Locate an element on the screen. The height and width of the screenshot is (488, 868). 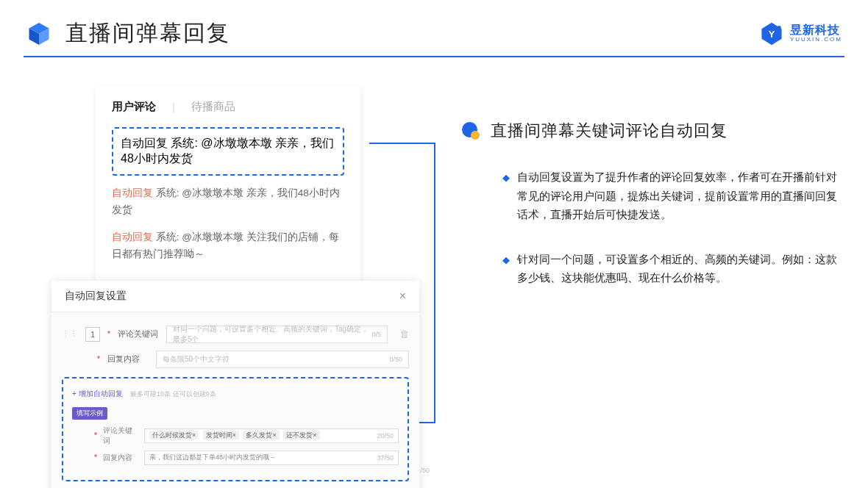
bullet-item: ◆ 针对同一个问题，可设置多个相近的、高频的关键词。例如：这款多少钱、这块能优惠… is located at coordinates (672, 269).